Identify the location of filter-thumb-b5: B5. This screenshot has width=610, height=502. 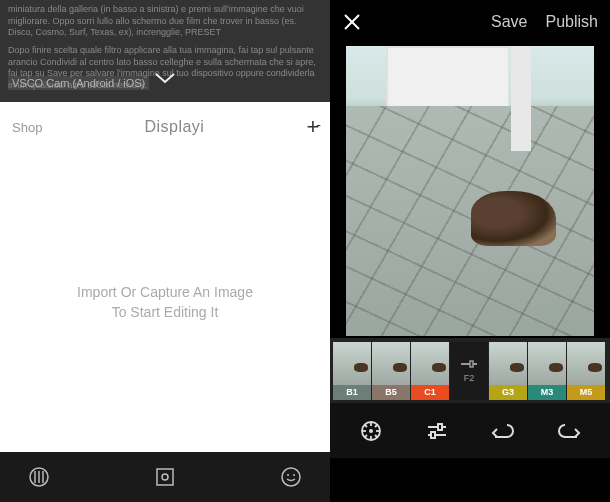
(391, 371).